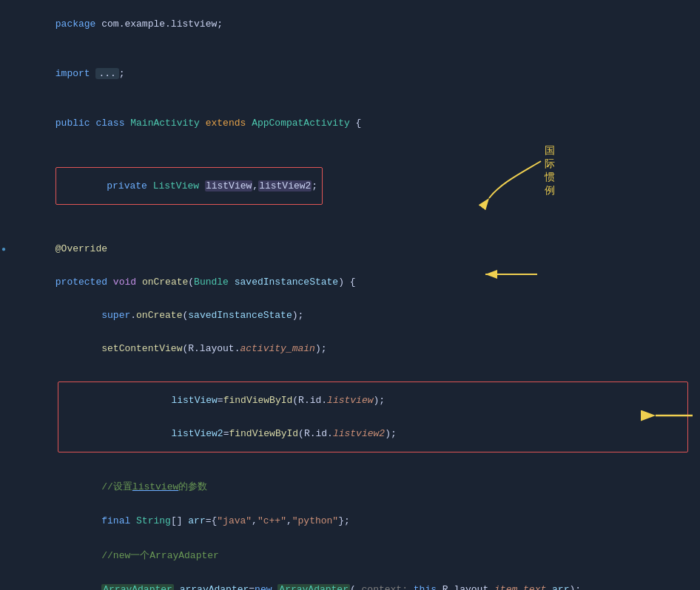 Image resolution: width=700 pixels, height=590 pixels. Describe the element at coordinates (350, 521) in the screenshot. I see `code-line: final String[] arr={"java","c++","python…` at that location.